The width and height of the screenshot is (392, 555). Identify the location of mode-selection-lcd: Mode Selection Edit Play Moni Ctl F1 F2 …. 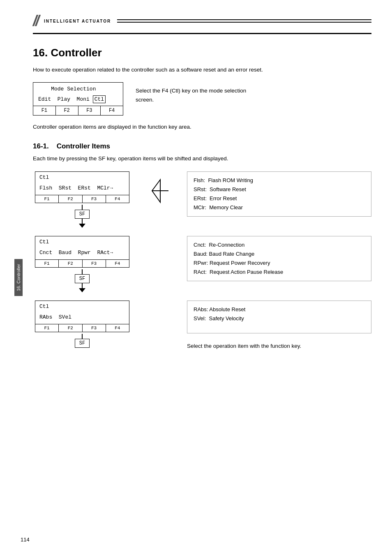
(78, 99).